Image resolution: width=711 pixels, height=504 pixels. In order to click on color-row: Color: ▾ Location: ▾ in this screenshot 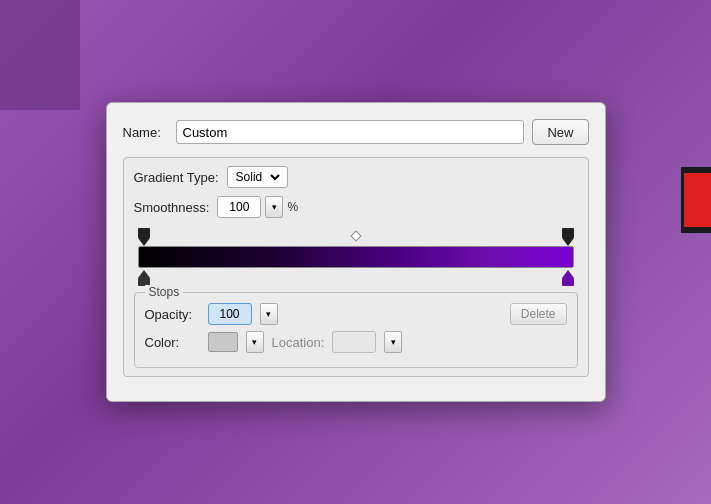, I will do `click(356, 342)`.